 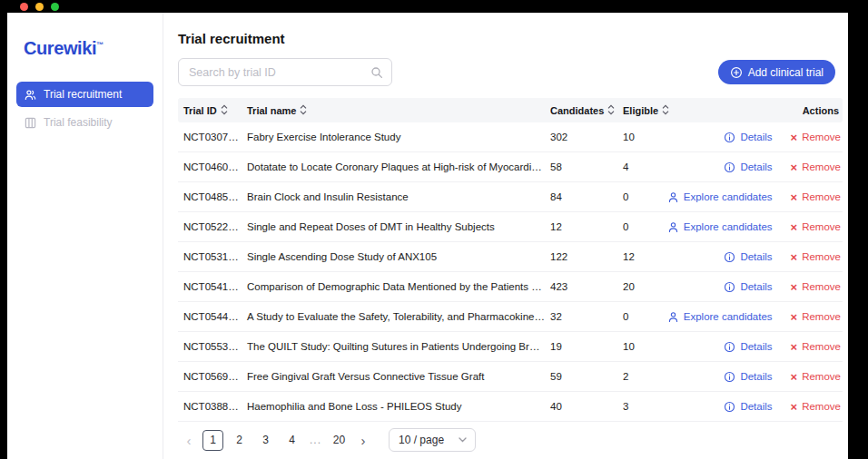 What do you see at coordinates (40, 7) in the screenshot?
I see `minimize-window-button` at bounding box center [40, 7].